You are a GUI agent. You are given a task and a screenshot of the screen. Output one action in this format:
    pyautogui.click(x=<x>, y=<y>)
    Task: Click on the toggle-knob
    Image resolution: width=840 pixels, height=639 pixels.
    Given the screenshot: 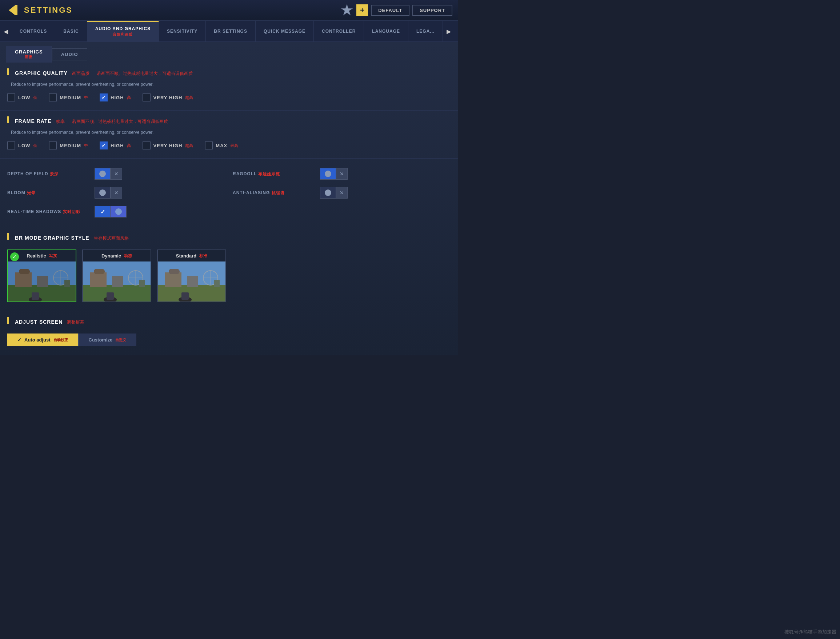 What is the action you would take?
    pyautogui.click(x=103, y=174)
    